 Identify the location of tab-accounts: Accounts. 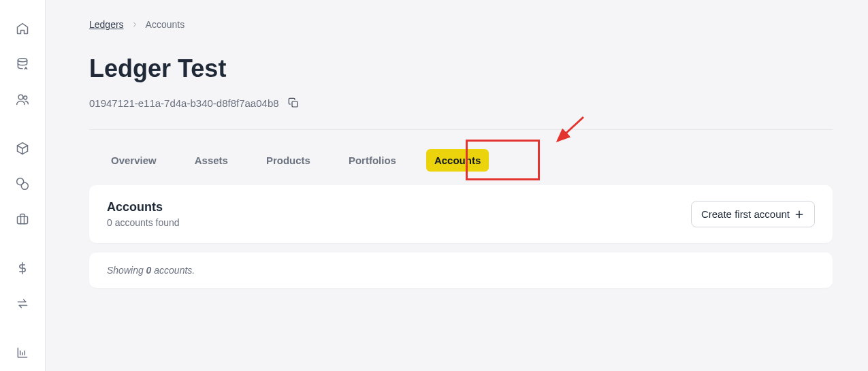
(457, 161).